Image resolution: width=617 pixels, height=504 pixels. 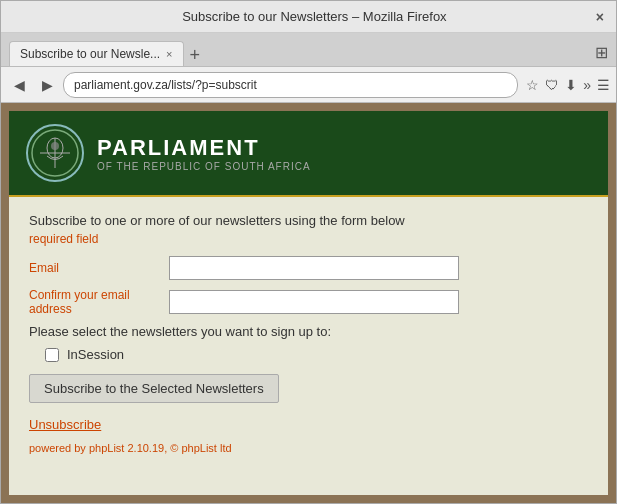 What do you see at coordinates (96, 54) in the screenshot?
I see `active-tab: Subscribe to our Newsle... ×` at bounding box center [96, 54].